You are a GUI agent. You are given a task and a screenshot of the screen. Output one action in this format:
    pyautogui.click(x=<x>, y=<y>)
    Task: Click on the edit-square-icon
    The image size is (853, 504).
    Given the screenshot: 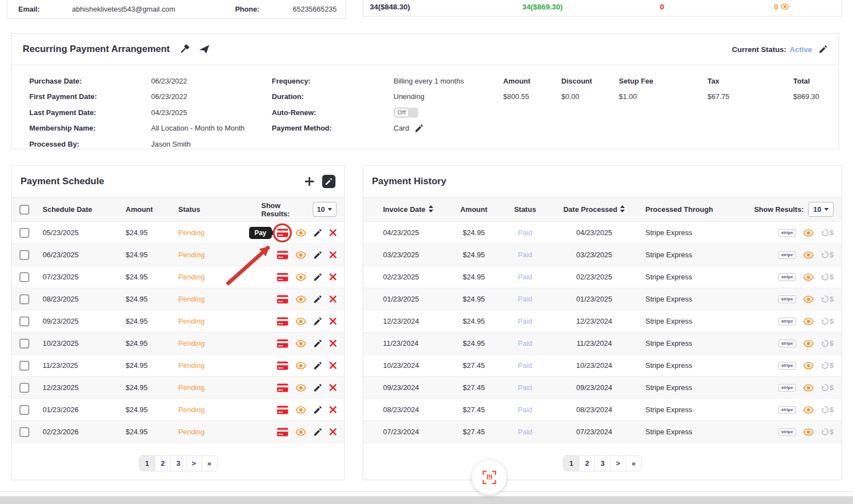 What is the action you would take?
    pyautogui.click(x=329, y=181)
    